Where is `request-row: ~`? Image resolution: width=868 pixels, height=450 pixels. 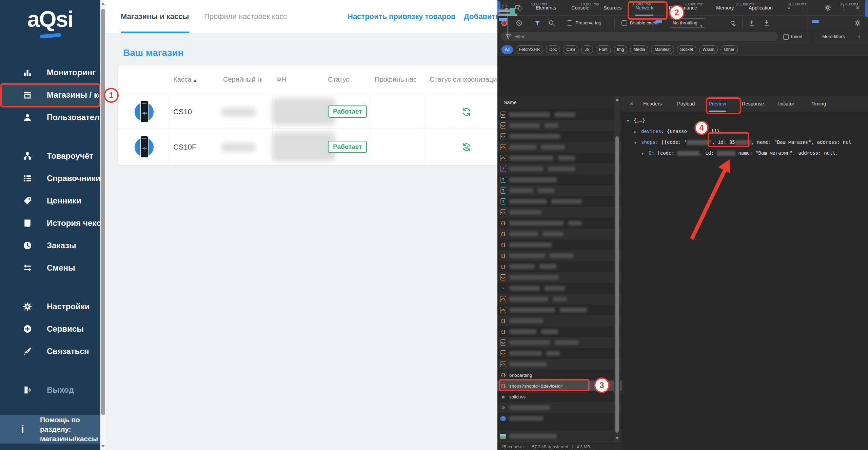 request-row: ~ is located at coordinates (560, 288).